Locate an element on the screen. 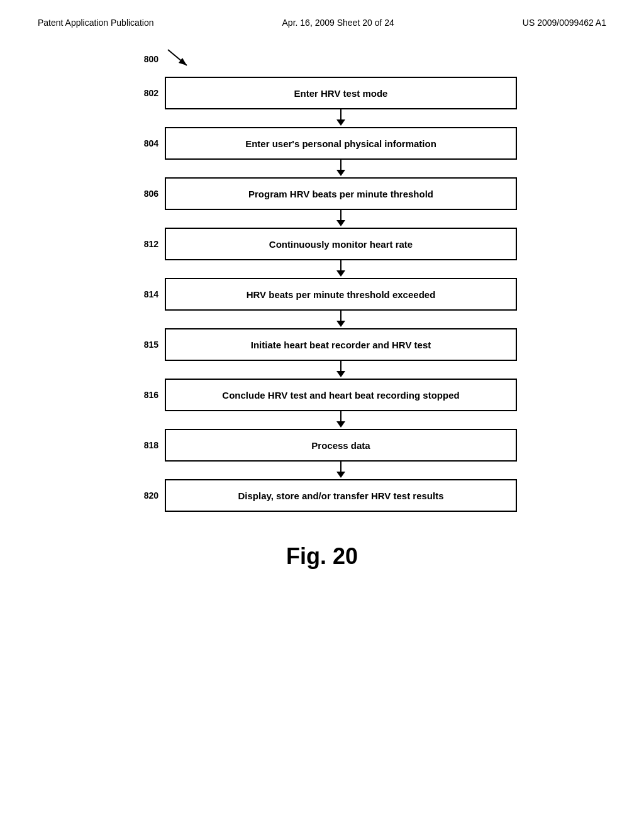  step-text-812: Continuously monitor heart rate is located at coordinates (341, 244).